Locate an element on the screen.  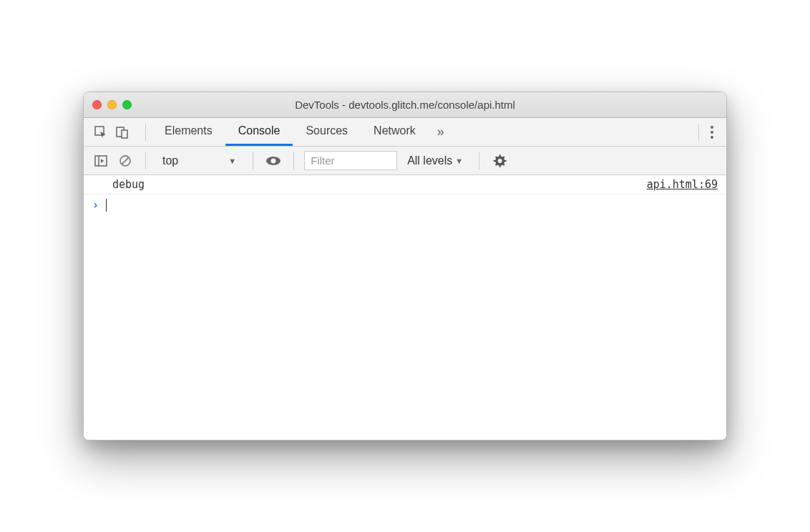
context-label: top is located at coordinates (170, 161).